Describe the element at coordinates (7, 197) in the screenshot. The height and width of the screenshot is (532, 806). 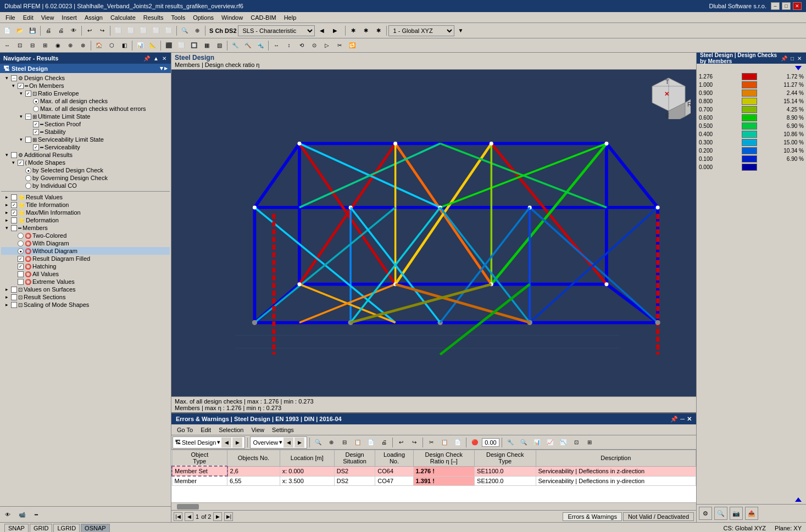
I see `expand-result-values: ▸` at that location.